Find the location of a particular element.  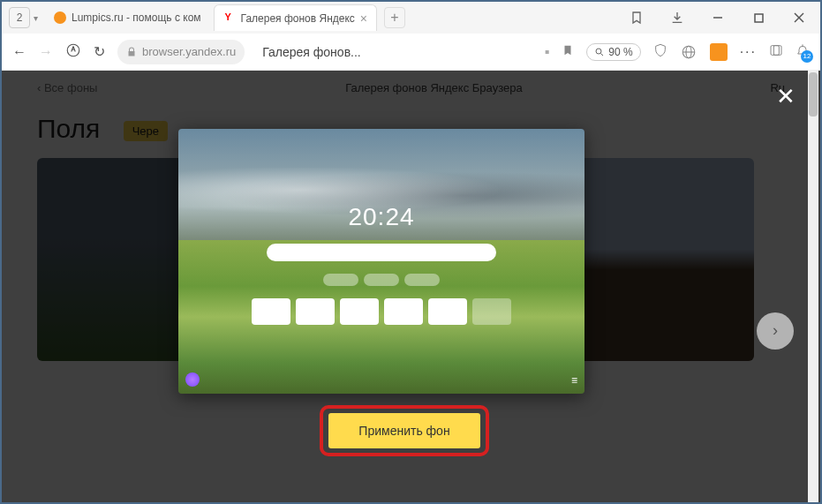

bookmark-header-icon is located at coordinates (637, 18).